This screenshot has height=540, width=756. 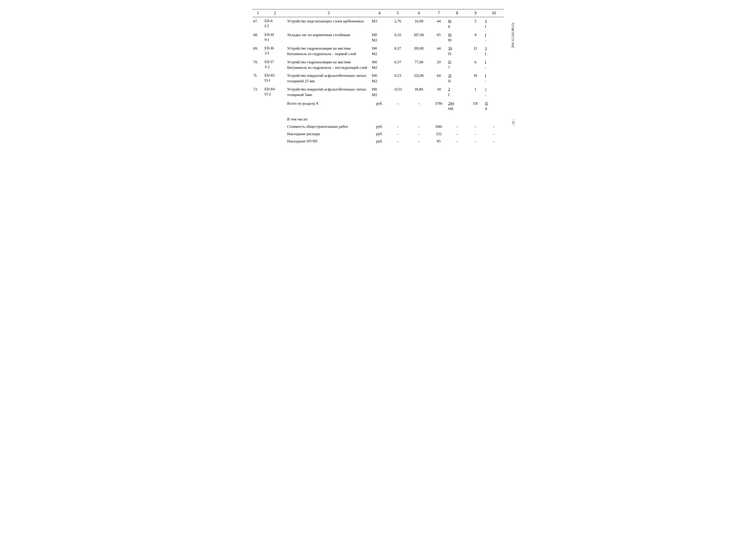 I want to click on page-container: 264-12-241.88 (5) - 22 - 1 2 3 4 5 6, so click(x=378, y=77).